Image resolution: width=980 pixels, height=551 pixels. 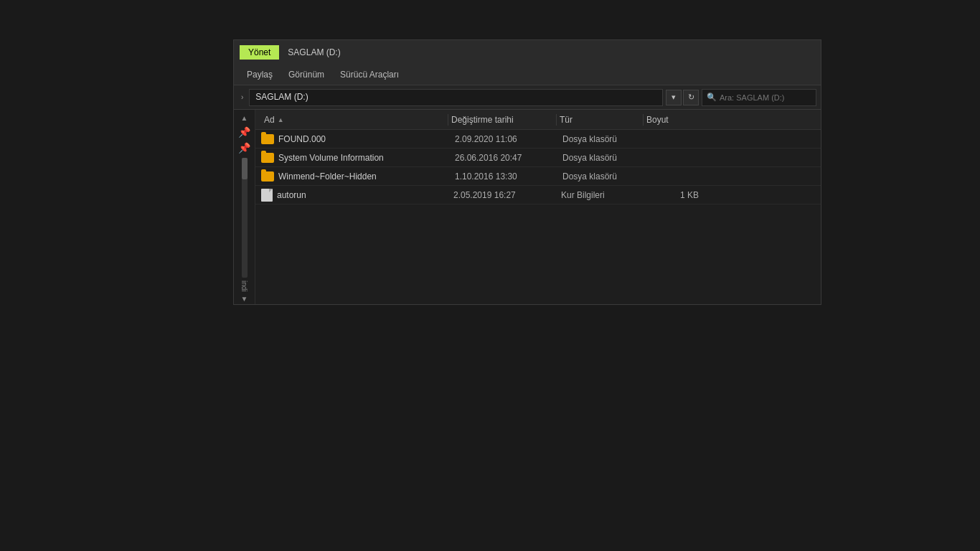 I want to click on cell-date: 1.10.2016 13:30, so click(x=506, y=176).